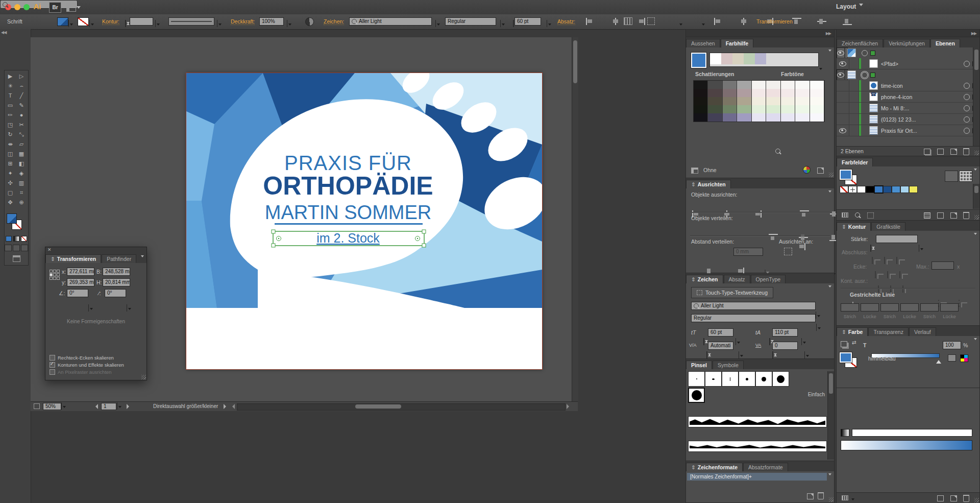 This screenshot has width=980, height=503. What do you see at coordinates (923, 332) in the screenshot?
I see `panel-tab: Verlauf` at bounding box center [923, 332].